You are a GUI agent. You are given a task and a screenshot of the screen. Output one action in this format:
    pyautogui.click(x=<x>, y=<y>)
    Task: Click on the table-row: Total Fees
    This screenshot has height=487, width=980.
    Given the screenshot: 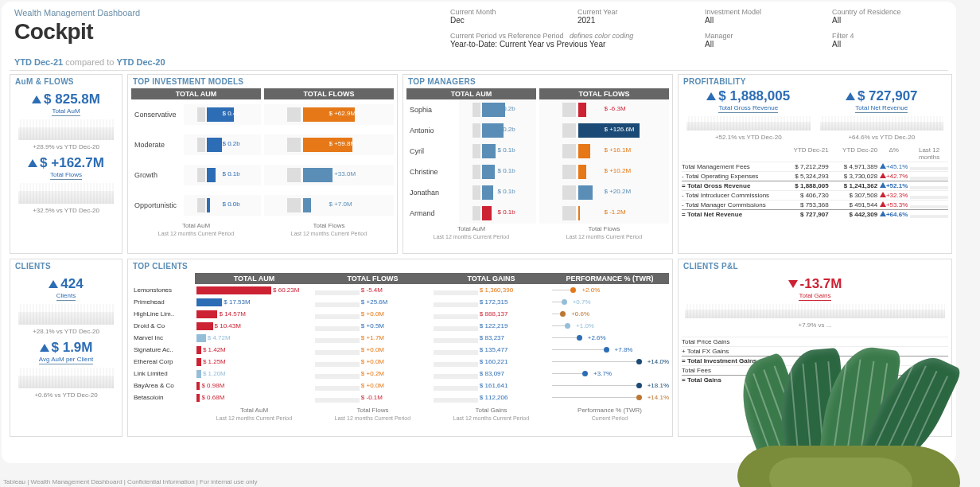 What is the action you would take?
    pyautogui.click(x=815, y=370)
    